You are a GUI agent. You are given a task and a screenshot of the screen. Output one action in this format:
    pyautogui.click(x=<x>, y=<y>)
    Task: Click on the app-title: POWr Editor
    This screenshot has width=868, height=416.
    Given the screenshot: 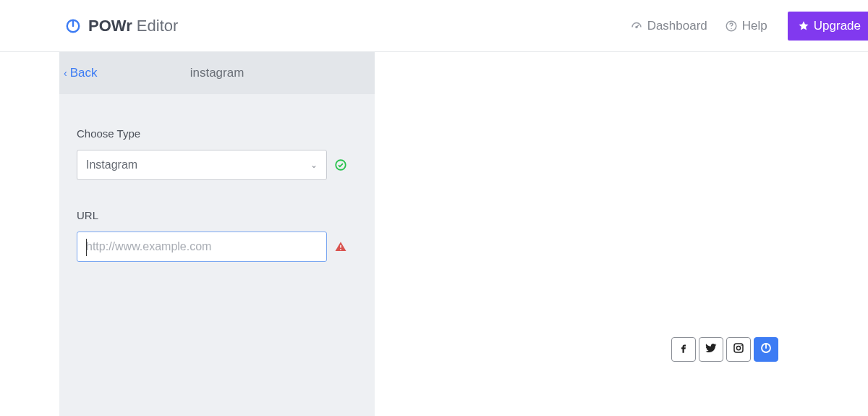 What is the action you would take?
    pyautogui.click(x=133, y=26)
    